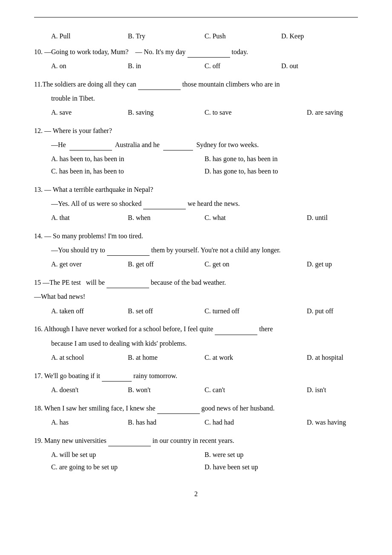 The image size is (392, 555). What do you see at coordinates (130, 446) in the screenshot?
I see `q19-blank` at bounding box center [130, 446].